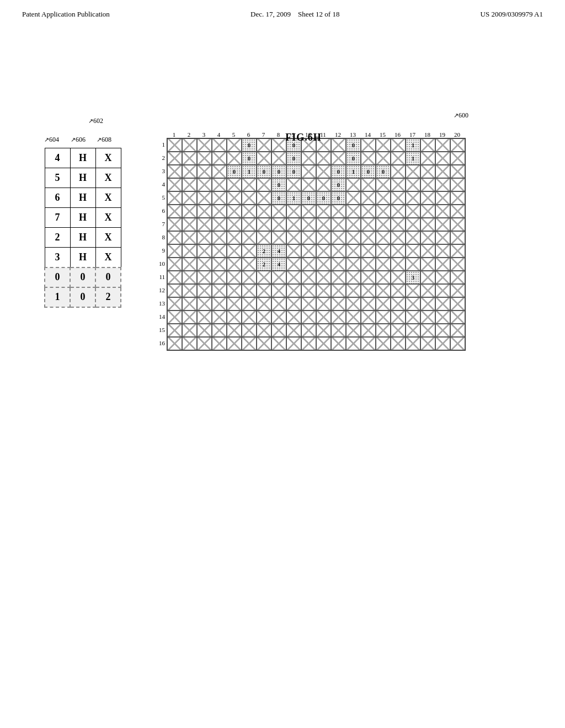  What do you see at coordinates (461, 116) in the screenshot?
I see `label-600-arrow: ↗600` at bounding box center [461, 116].